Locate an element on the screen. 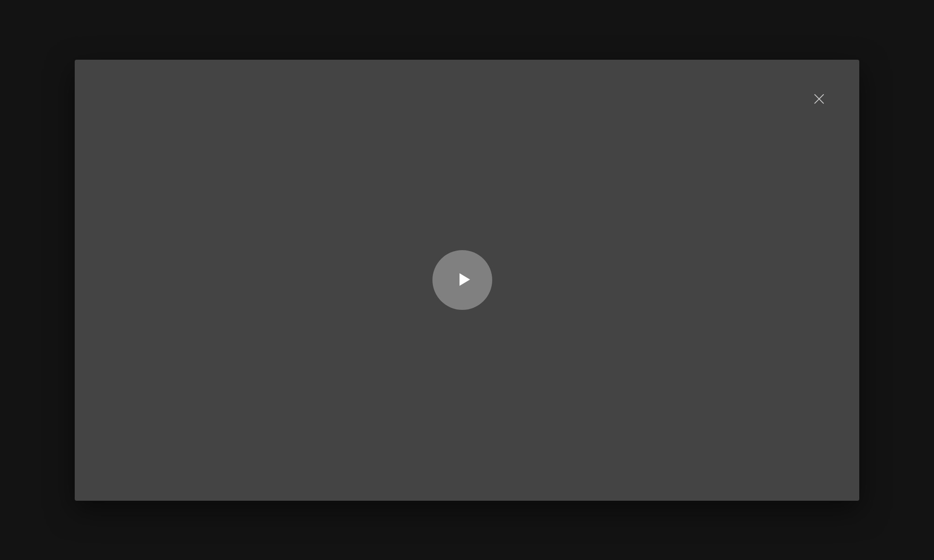 The width and height of the screenshot is (934, 560). play-icon is located at coordinates (462, 280).